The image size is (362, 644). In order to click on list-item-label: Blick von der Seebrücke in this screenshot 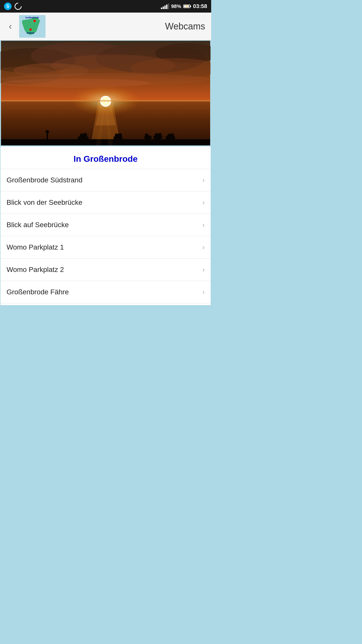, I will do `click(44, 203)`.